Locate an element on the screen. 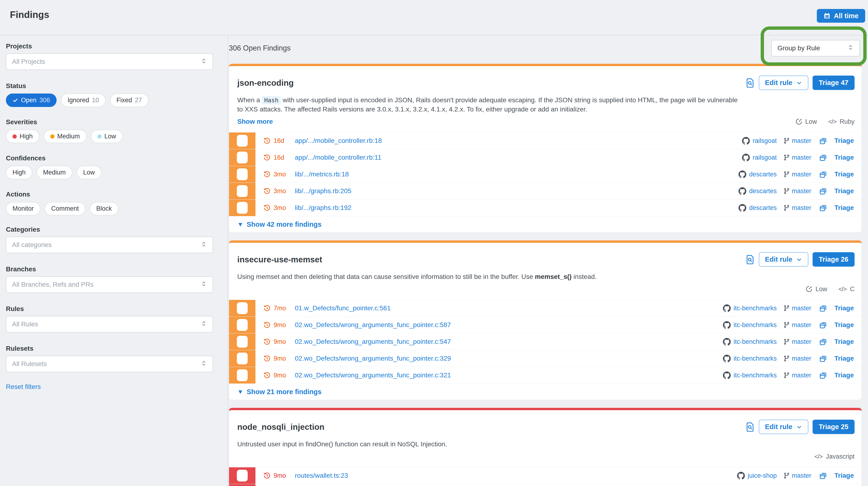 Image resolution: width=868 pixels, height=486 pixels. categories-select: All categories is located at coordinates (110, 245).